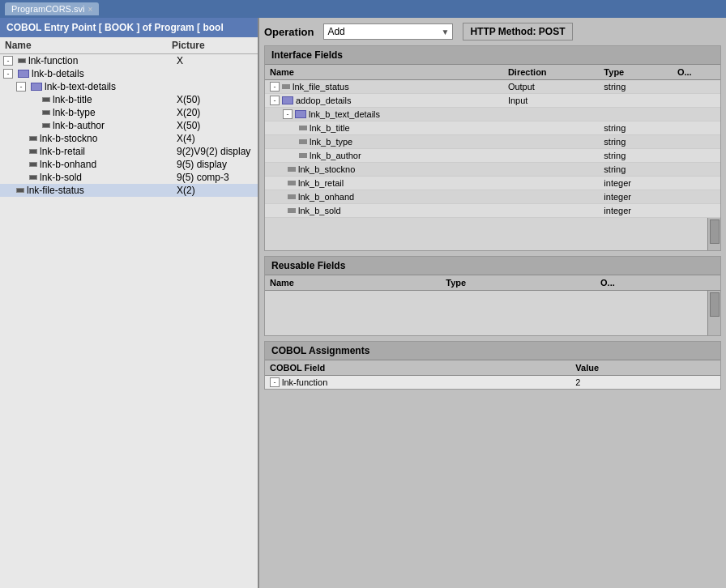 The width and height of the screenshot is (726, 588). Describe the element at coordinates (217, 151) in the screenshot. I see `tree-picture: 9(2)V9(2) display` at that location.